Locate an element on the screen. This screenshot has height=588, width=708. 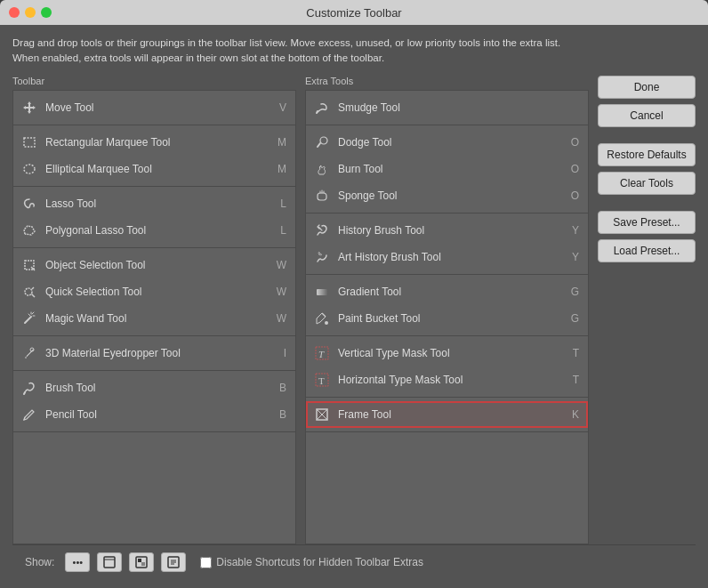
list-item: Magic Wand Tool W is located at coordinates (155, 318).